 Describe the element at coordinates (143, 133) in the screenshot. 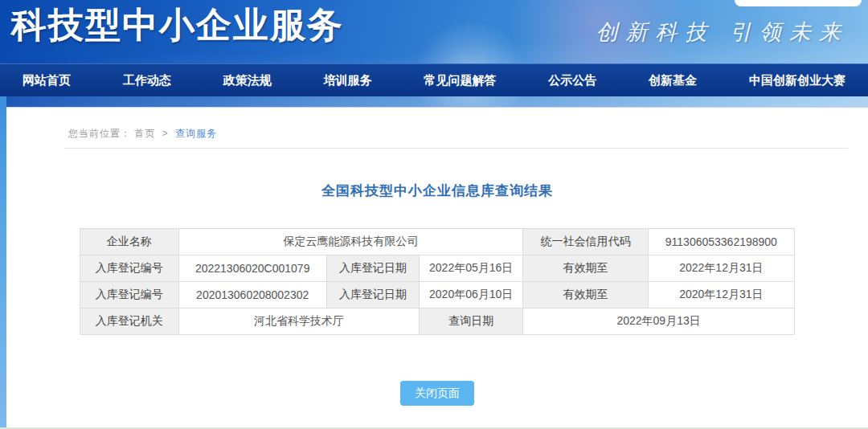

I see `breadcrumb: 您当前位置： 首页 > 查询服务` at that location.